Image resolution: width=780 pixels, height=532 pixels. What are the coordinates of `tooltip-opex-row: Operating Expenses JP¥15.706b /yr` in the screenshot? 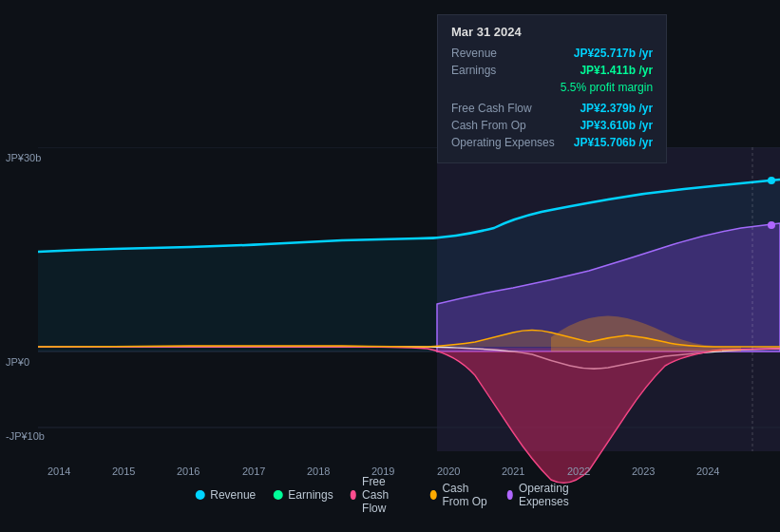 It's located at (552, 142).